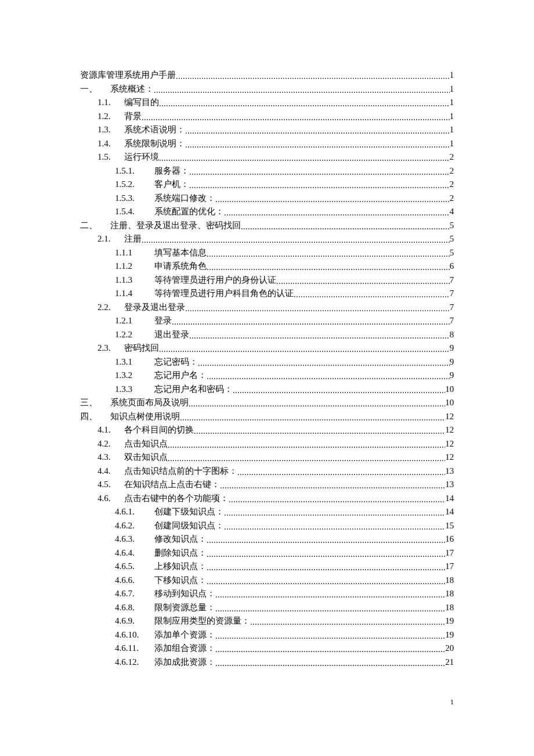  I want to click on toc-entry-page: 17, so click(449, 553).